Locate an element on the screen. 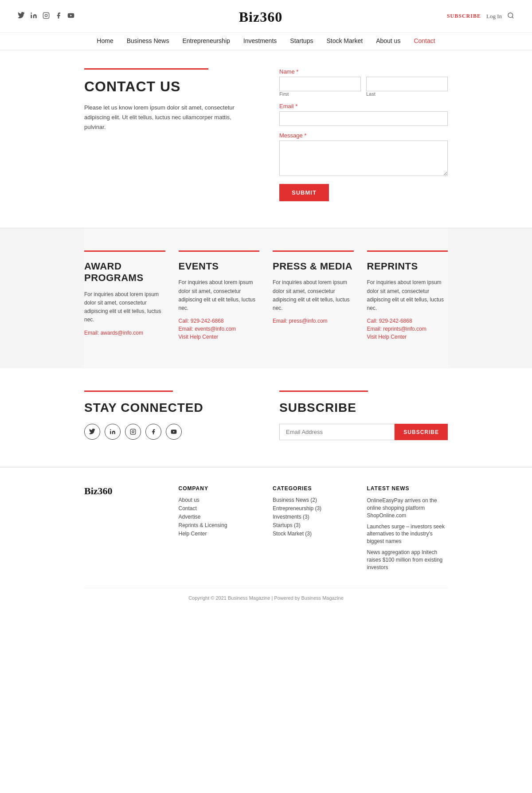  nav-home: Home is located at coordinates (105, 41).